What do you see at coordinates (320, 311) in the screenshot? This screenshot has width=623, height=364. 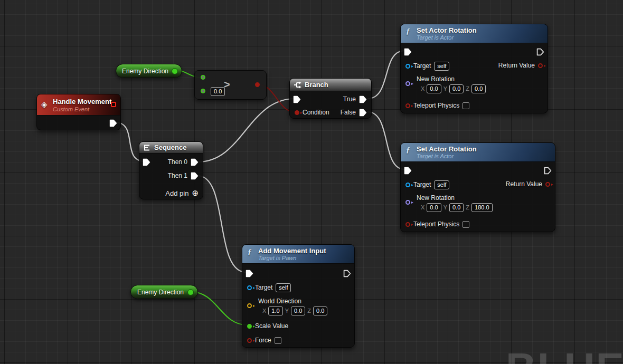 I see `direction-z-field: 0.0` at bounding box center [320, 311].